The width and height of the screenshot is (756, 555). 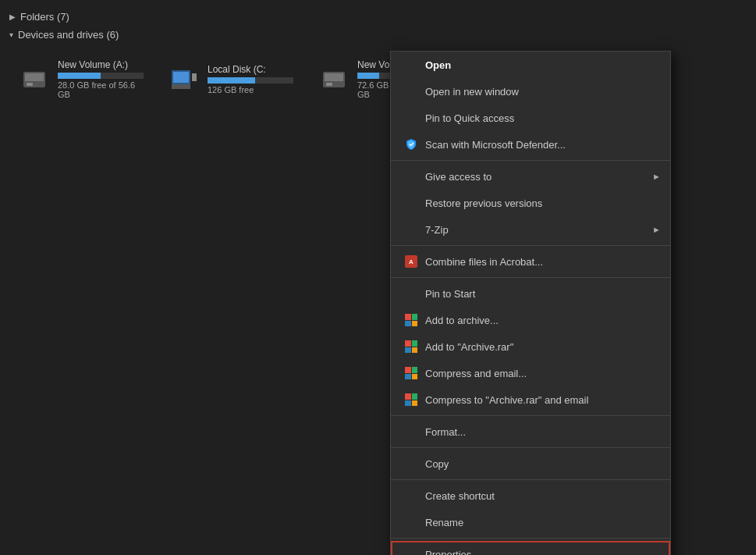 What do you see at coordinates (80, 76) in the screenshot?
I see `drive-a-bar` at bounding box center [80, 76].